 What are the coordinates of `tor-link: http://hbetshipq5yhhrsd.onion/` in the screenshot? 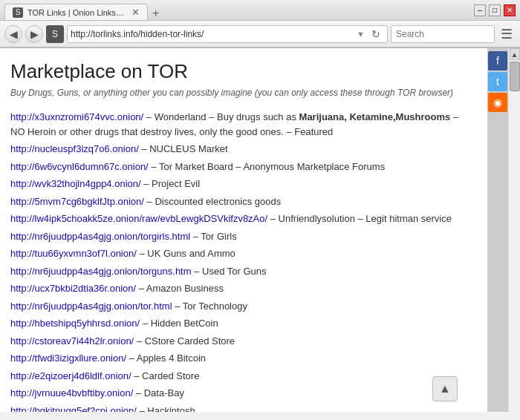 It's located at (75, 324).